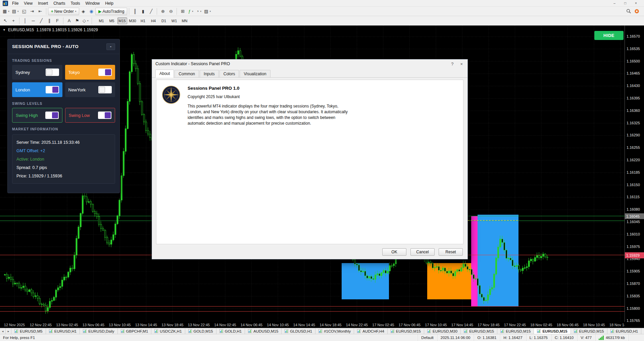  What do you see at coordinates (634, 174) in the screenshot?
I see `price-axis: 1.165701.165351.165001.164651.164301.163…` at bounding box center [634, 174].